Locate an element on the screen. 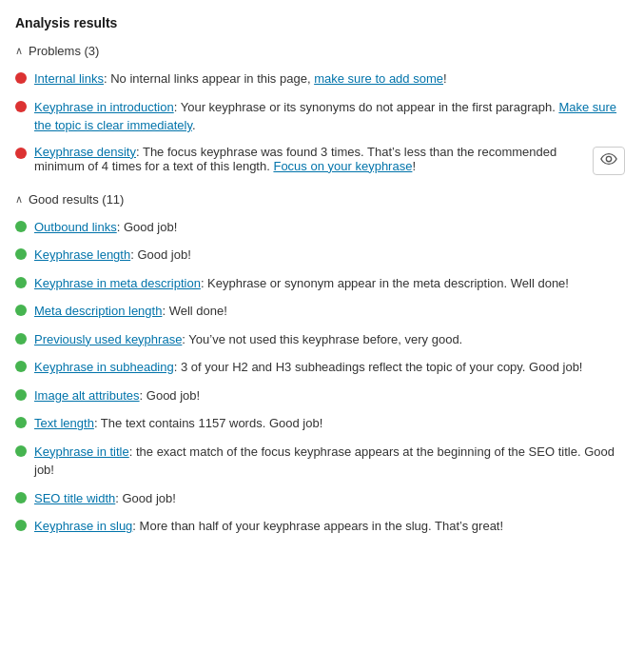 This screenshot has width=644, height=671. keyphrase-slug-link: Keyphrase in slug is located at coordinates (84, 525).